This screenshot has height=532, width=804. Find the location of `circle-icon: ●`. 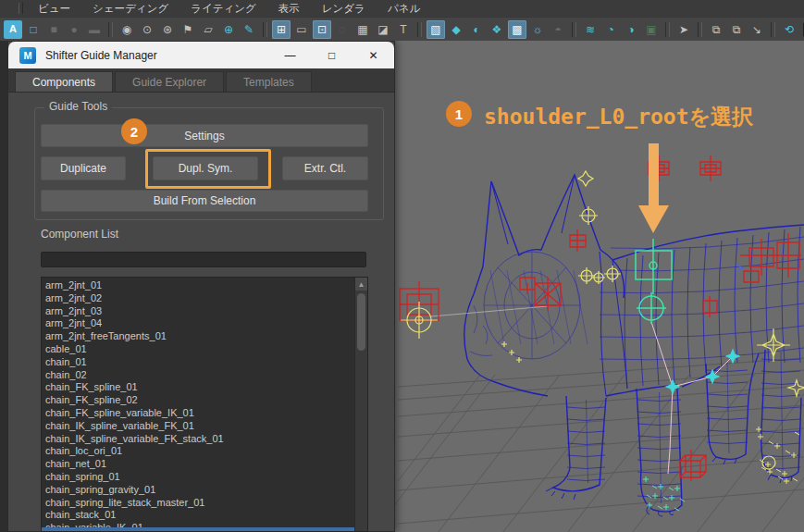

circle-icon: ● is located at coordinates (74, 30).